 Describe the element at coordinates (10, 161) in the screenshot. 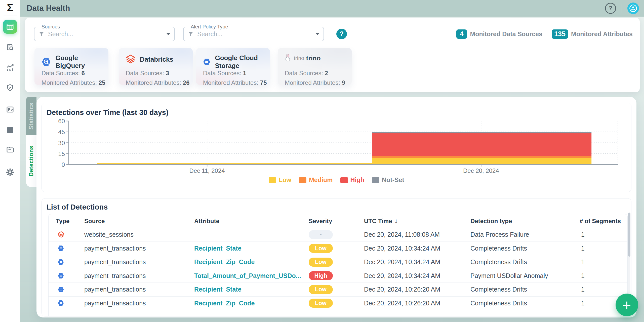

I see `sidebar: Σ` at that location.